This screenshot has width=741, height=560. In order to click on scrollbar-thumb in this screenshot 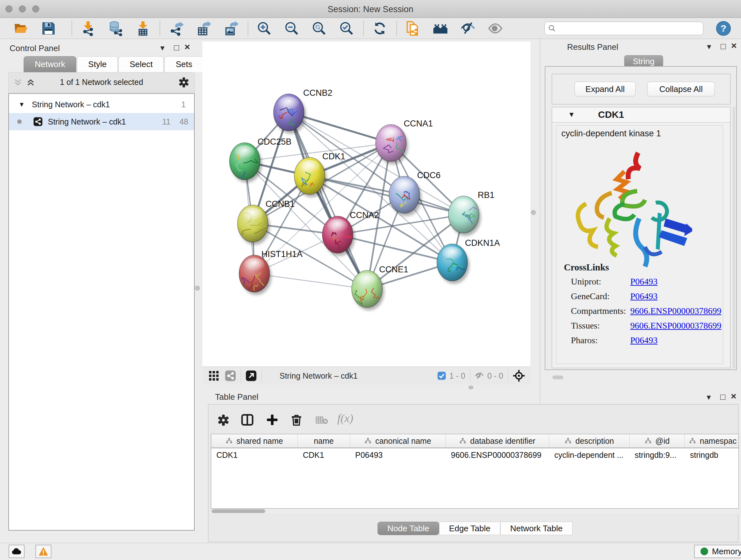, I will do `click(239, 511)`.